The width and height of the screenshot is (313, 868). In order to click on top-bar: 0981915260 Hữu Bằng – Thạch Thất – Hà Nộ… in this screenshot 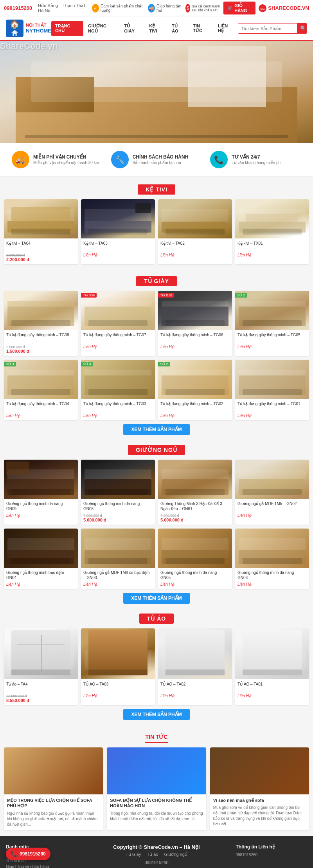, I will do `click(156, 8)`.